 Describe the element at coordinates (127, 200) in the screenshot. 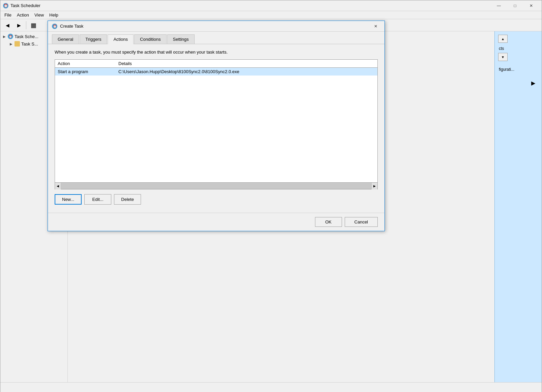

I see `delete-button: Delete` at that location.